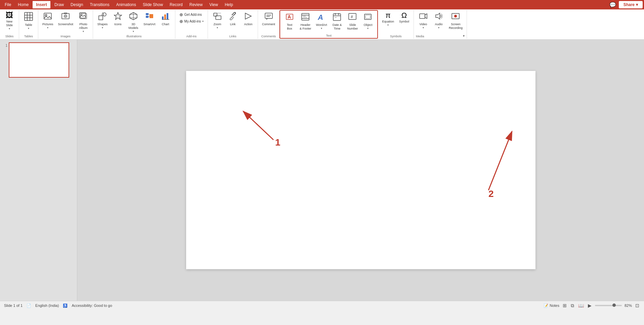 This screenshot has height=325, width=644. Describe the element at coordinates (66, 36) in the screenshot. I see `images-group-label: Images` at that location.